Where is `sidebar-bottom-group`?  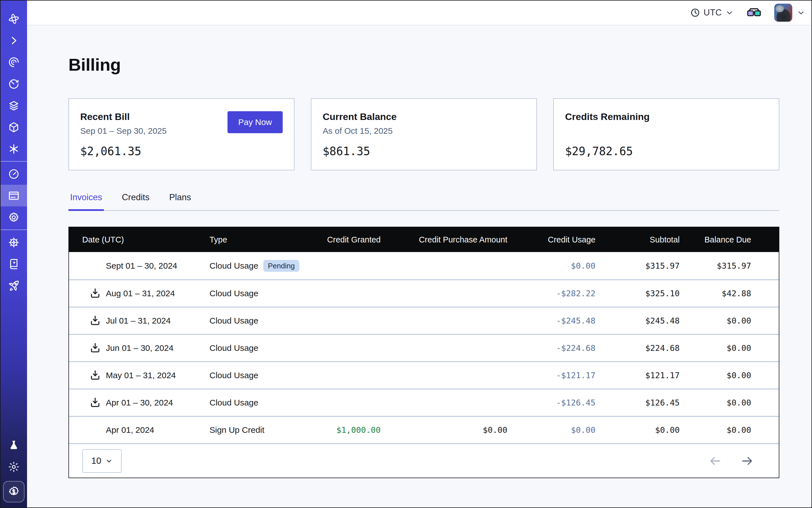 sidebar-bottom-group is located at coordinates (14, 471).